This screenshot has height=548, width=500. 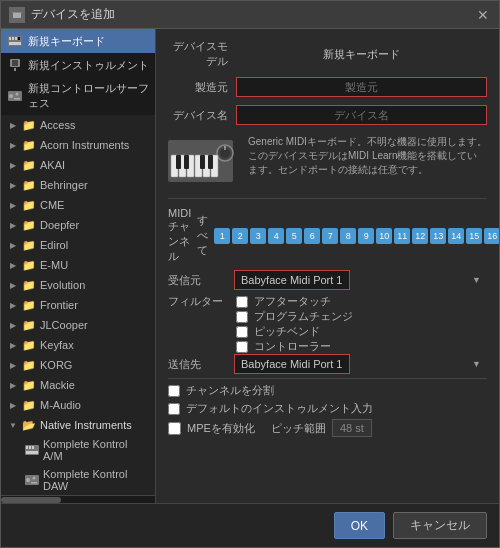 I want to click on folder-icon-ni: 📂, so click(x=29, y=425).